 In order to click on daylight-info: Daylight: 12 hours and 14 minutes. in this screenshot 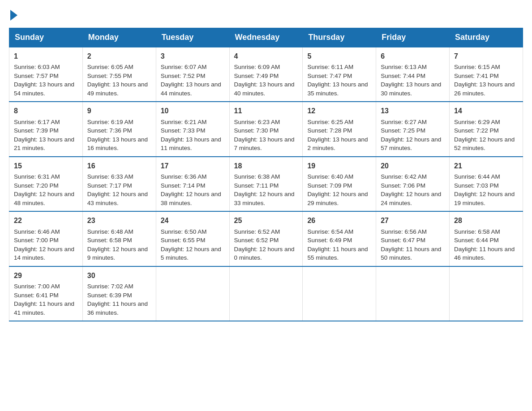, I will do `click(46, 253)`.